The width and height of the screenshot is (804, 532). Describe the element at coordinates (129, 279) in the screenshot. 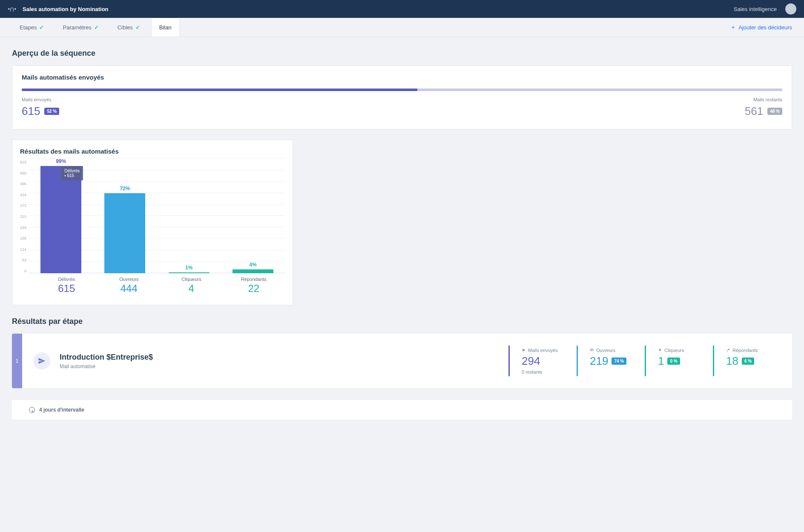

I see `x-category: Ouvreurs` at that location.